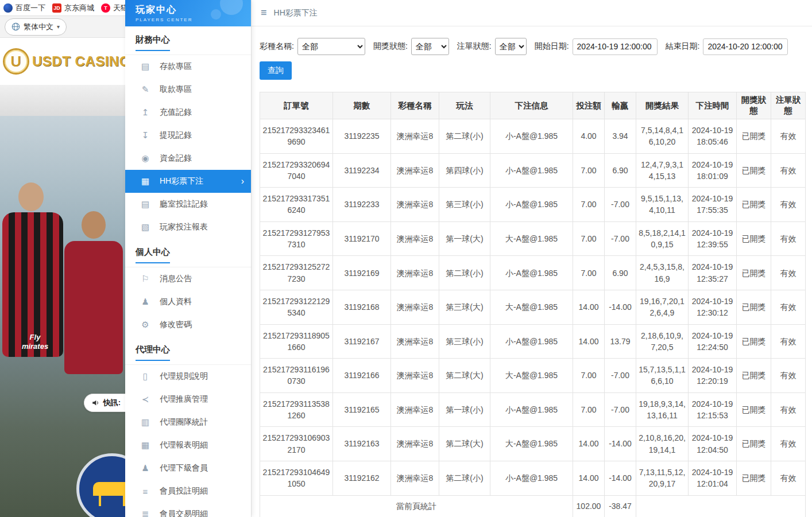 The width and height of the screenshot is (812, 517). Describe the element at coordinates (465, 307) in the screenshot. I see `play-cell: 第三球(大)` at that location.